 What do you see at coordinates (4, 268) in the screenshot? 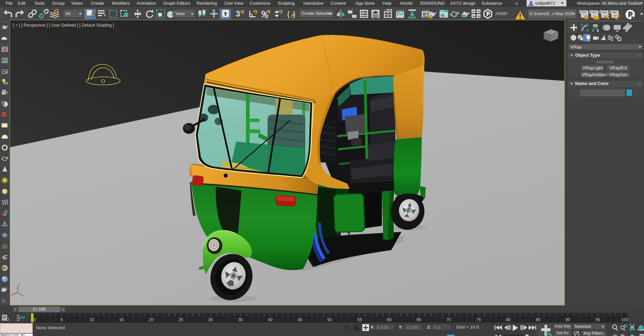
I see `svg-text: 0x` at bounding box center [4, 268].